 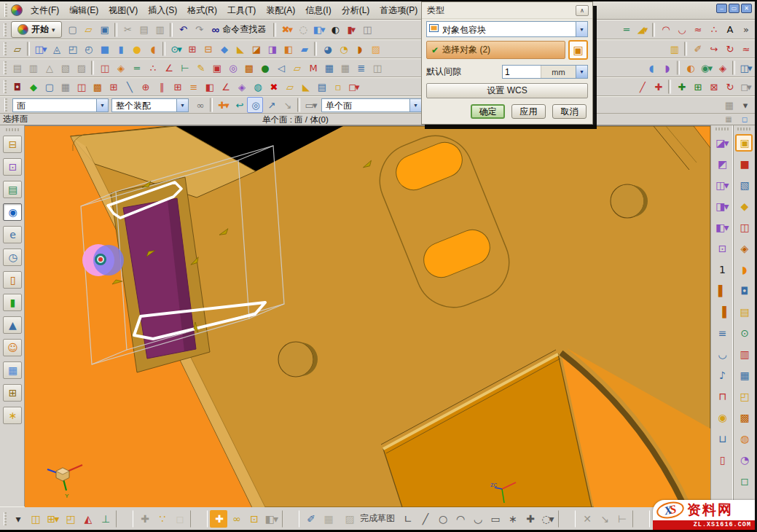 What do you see at coordinates (12, 348) in the screenshot?
I see `roles-tab: ☺` at bounding box center [12, 348].